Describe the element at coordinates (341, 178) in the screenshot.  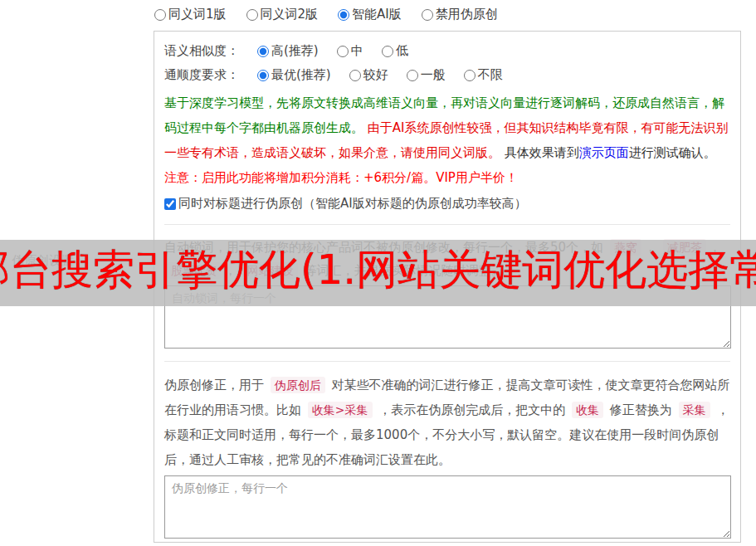
I see `points-warning-text: 注意：启用此功能将增加积分消耗：+6积分/篇。VIP用户半价！` at that location.